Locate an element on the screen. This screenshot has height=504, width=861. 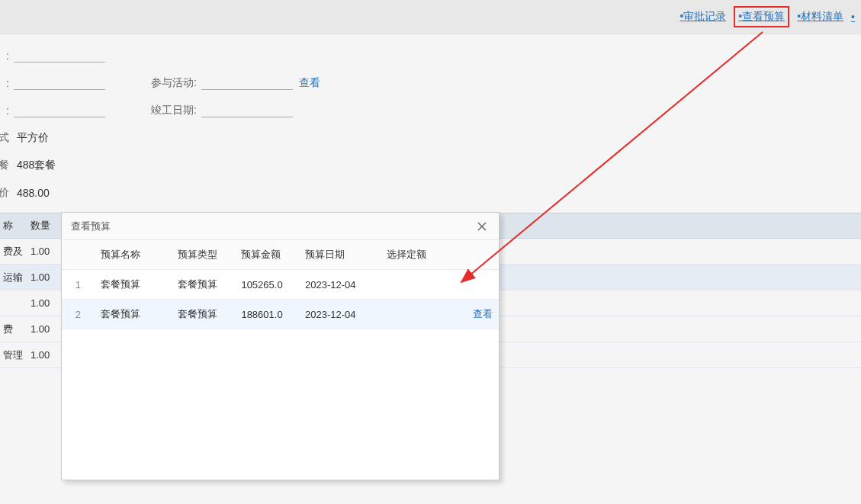
form-label-package: 餐 is located at coordinates (5, 165).